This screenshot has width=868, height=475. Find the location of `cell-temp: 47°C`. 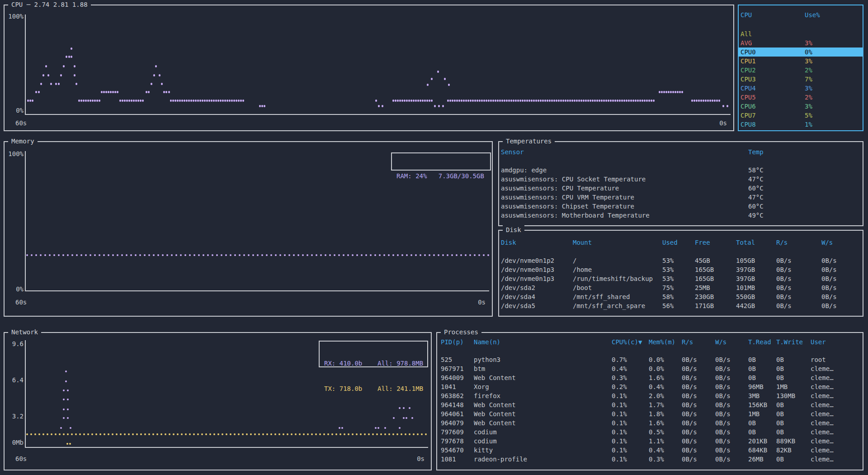

cell-temp: 47°C is located at coordinates (806, 179).